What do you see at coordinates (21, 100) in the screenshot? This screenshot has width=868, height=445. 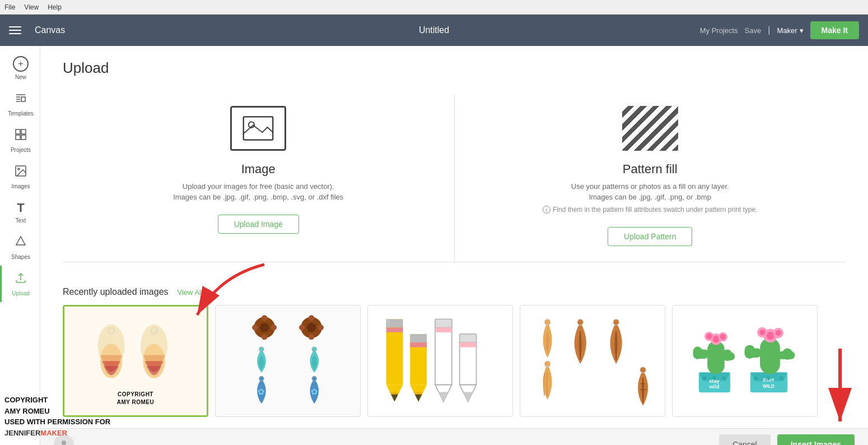 I see `templates-icon` at bounding box center [21, 100].